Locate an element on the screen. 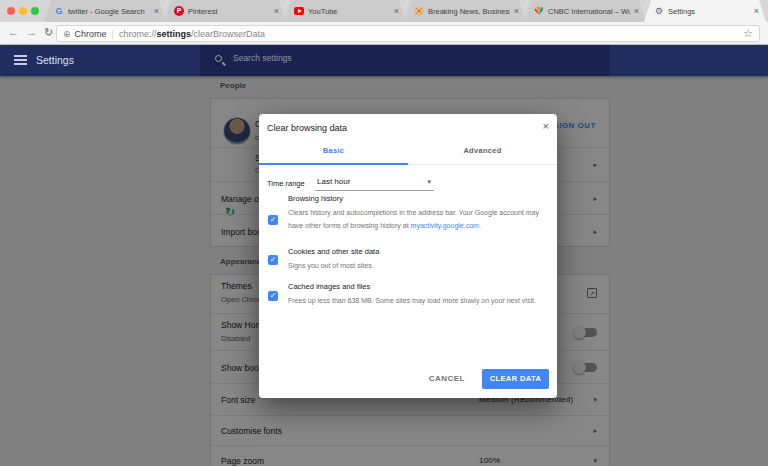 This screenshot has width=768, height=466. settings-title: Settings is located at coordinates (55, 60).